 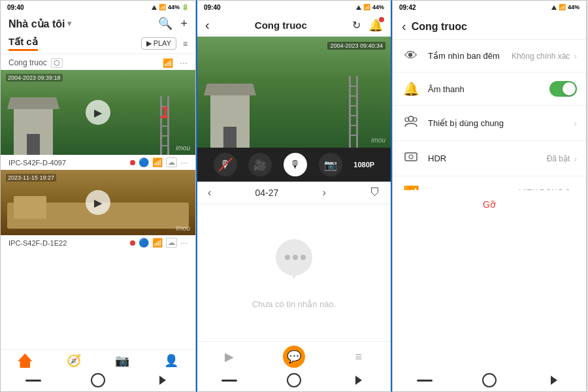 I want to click on header-icons-1: 🔍 +, so click(x=172, y=24).